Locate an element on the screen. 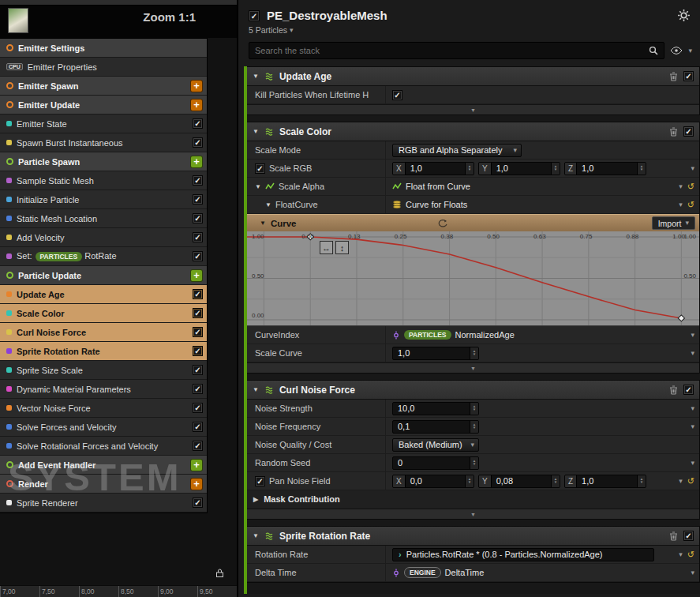  property-enabled-checkbox: ✓ is located at coordinates (260, 169).